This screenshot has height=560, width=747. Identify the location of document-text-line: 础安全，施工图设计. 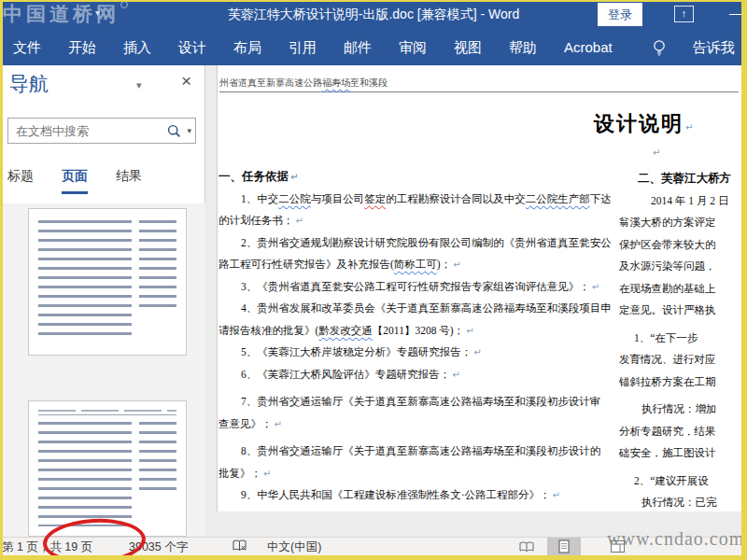
(680, 454).